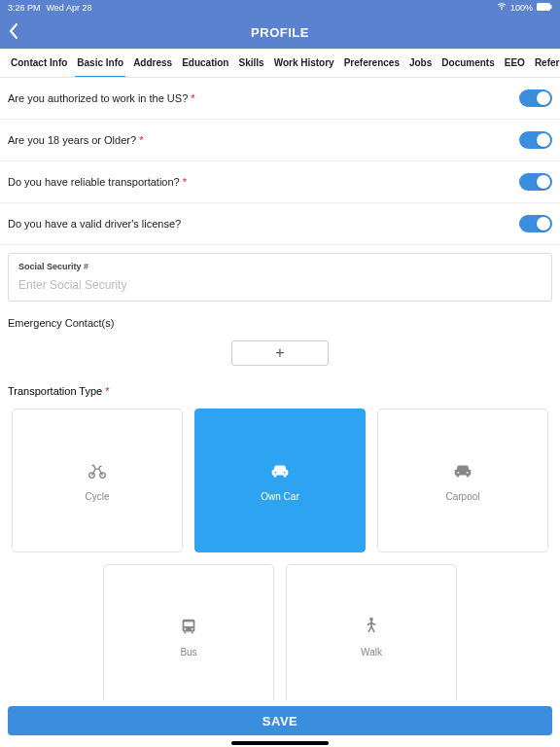  Describe the element at coordinates (544, 62) in the screenshot. I see `tab-references: References` at that location.